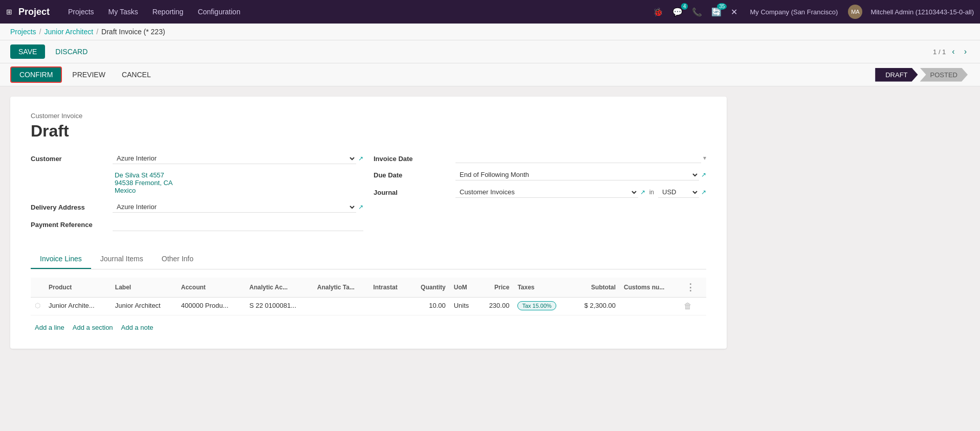 The image size is (980, 431). I want to click on top-navigation: ⊞ Project Projects My Tasks Reporting Co…, so click(490, 12).